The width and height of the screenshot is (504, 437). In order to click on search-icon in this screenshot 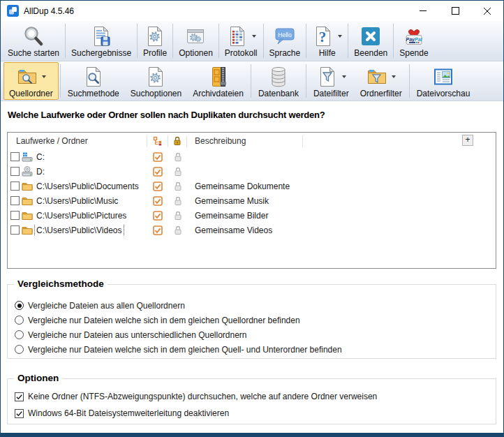, I will do `click(34, 36)`.